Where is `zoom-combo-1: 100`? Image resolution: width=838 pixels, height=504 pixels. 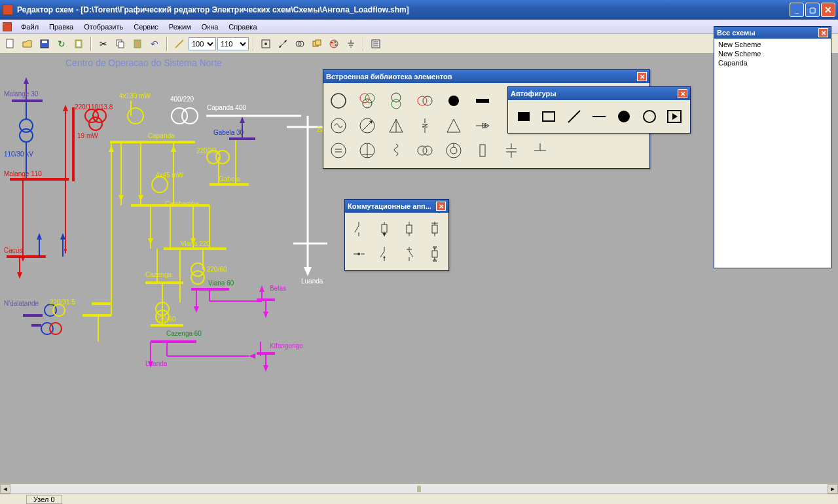
zoom-combo-1: 100 is located at coordinates (202, 44).